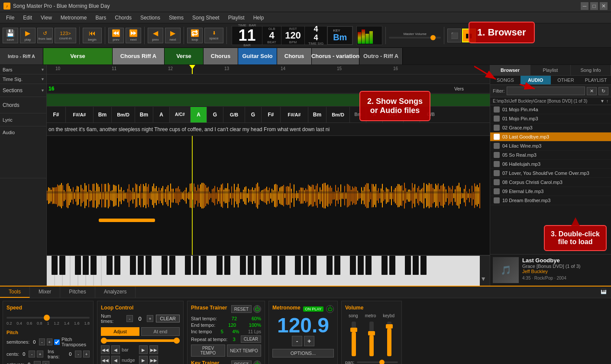 The image size is (611, 364). What do you see at coordinates (354, 339) in the screenshot?
I see `song-vol-slider` at bounding box center [354, 339].